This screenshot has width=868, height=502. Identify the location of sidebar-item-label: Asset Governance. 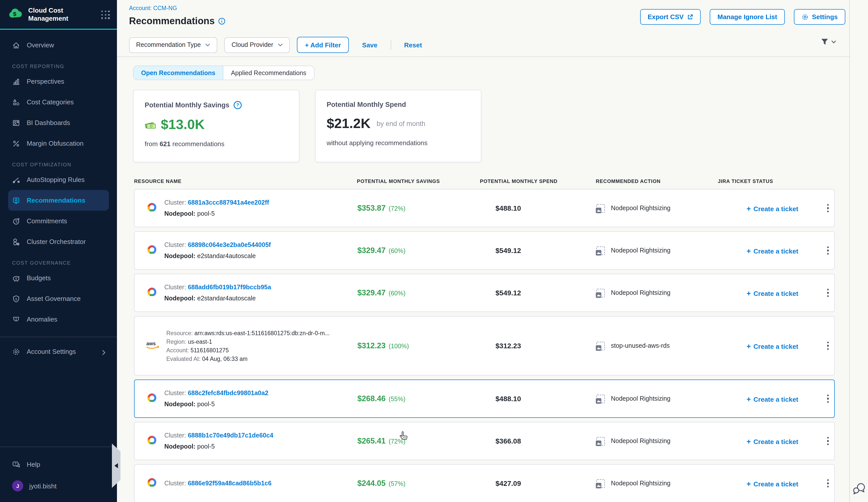
(54, 299).